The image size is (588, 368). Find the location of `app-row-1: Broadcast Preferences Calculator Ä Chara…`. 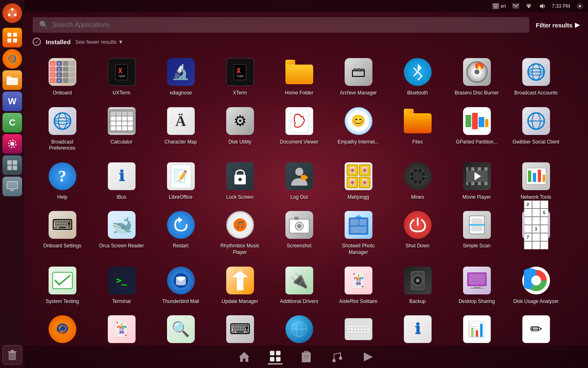

app-row-1: Broadcast Preferences Calculator Ä Chara… is located at coordinates (306, 128).